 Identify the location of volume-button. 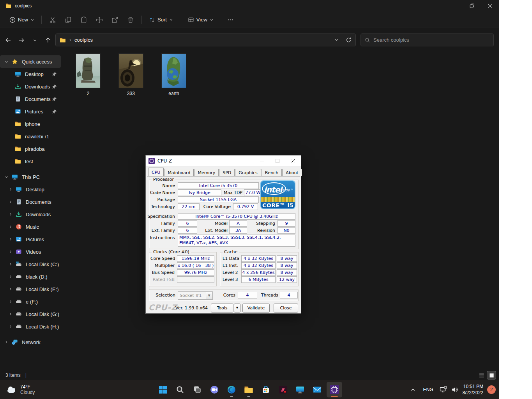
(455, 390).